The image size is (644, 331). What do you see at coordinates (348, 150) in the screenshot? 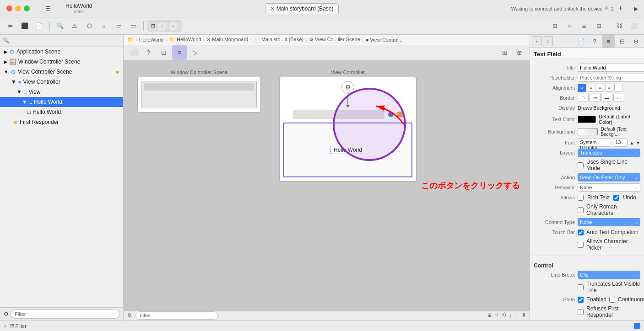
I see `vc-main-view: Hello World` at bounding box center [348, 150].